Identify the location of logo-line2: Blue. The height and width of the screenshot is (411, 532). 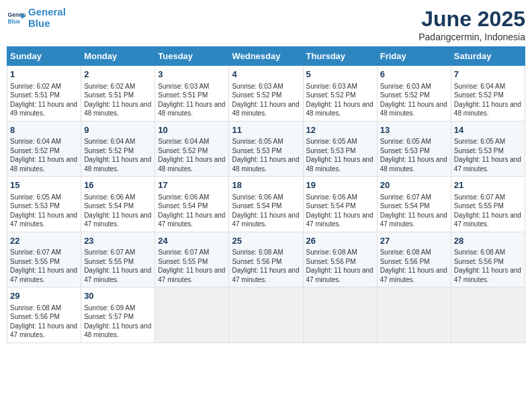
(39, 23).